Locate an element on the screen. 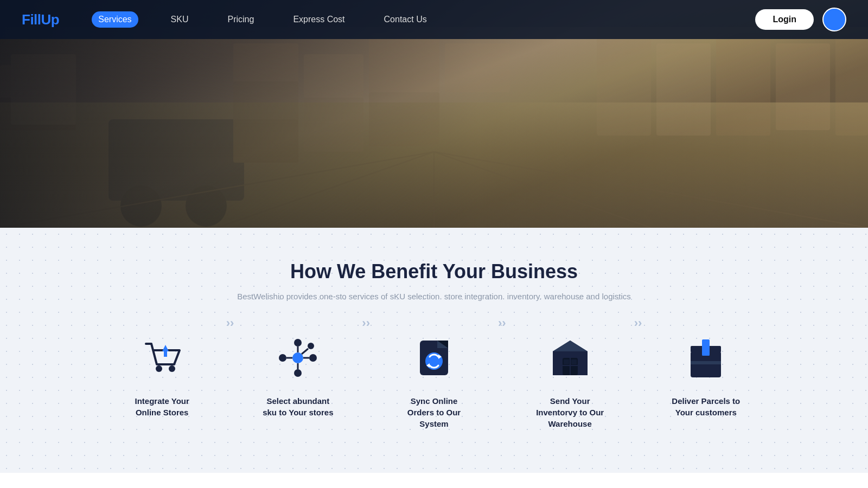 The image size is (868, 488). nav-item-contact-us: Contact Us is located at coordinates (406, 20).